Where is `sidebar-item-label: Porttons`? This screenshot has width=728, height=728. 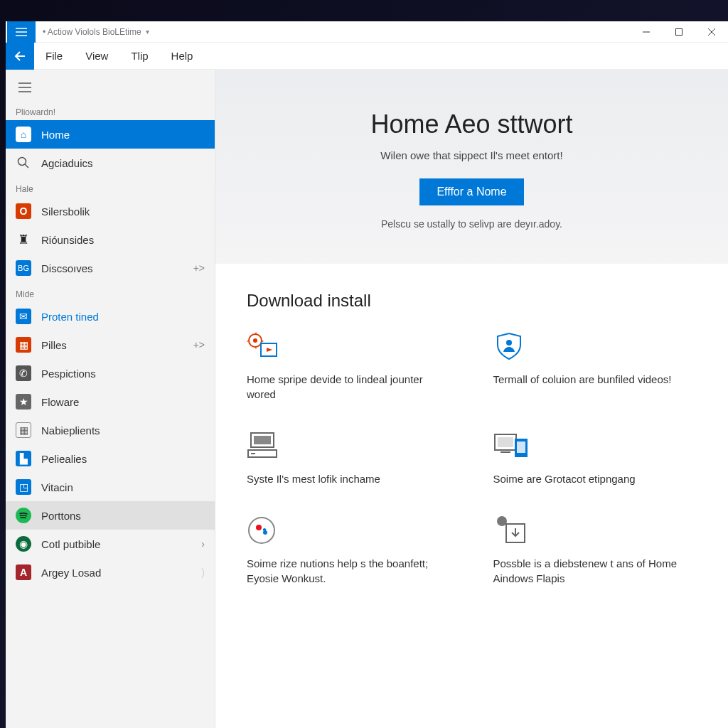
sidebar-item-label: Porttons is located at coordinates (61, 516).